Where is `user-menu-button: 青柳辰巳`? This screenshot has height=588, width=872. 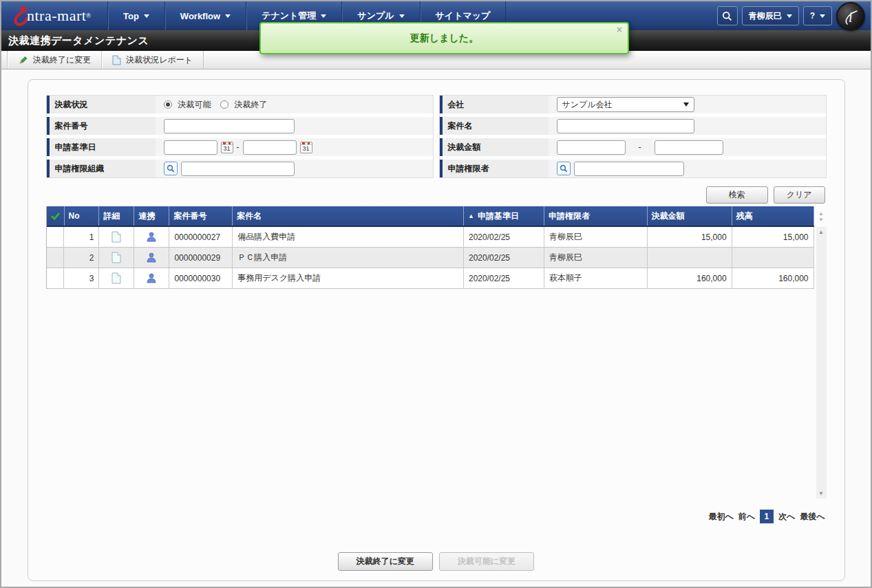 user-menu-button: 青柳辰巳 is located at coordinates (771, 16).